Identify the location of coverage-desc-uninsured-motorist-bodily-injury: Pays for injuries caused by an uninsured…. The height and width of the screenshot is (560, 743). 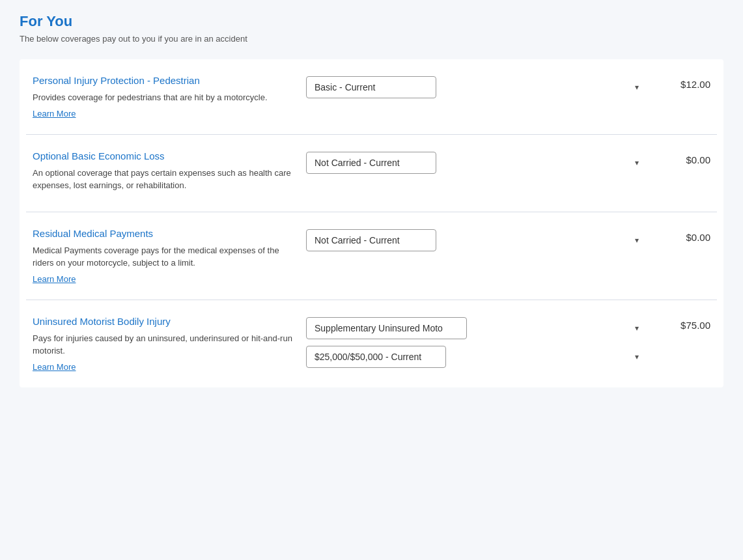
(163, 345).